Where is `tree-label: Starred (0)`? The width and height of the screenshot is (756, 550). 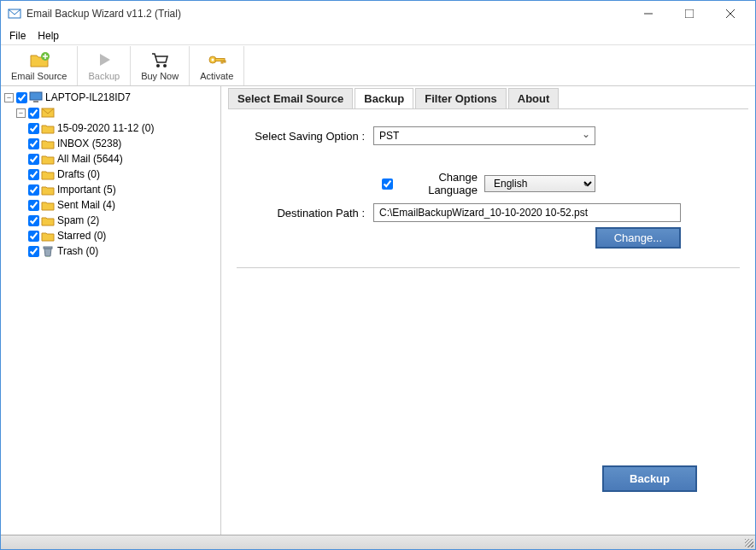
tree-label: Starred (0) is located at coordinates (82, 236).